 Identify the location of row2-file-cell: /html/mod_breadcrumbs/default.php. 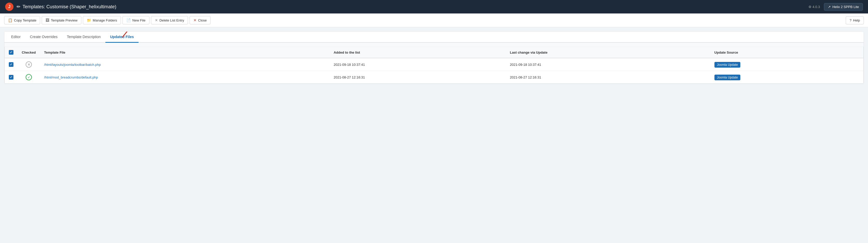
(185, 78).